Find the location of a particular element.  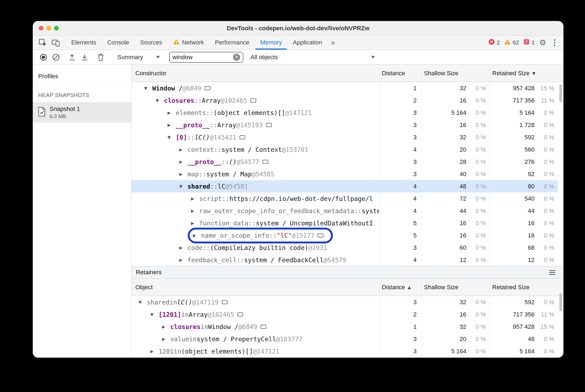

retained-size-cell: 480 % is located at coordinates (524, 339).